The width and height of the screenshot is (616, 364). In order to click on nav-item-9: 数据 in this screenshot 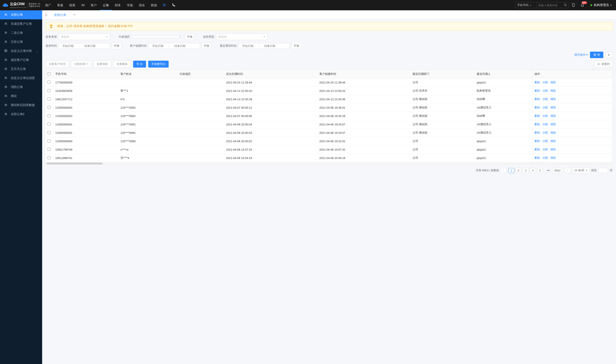, I will do `click(154, 5)`.